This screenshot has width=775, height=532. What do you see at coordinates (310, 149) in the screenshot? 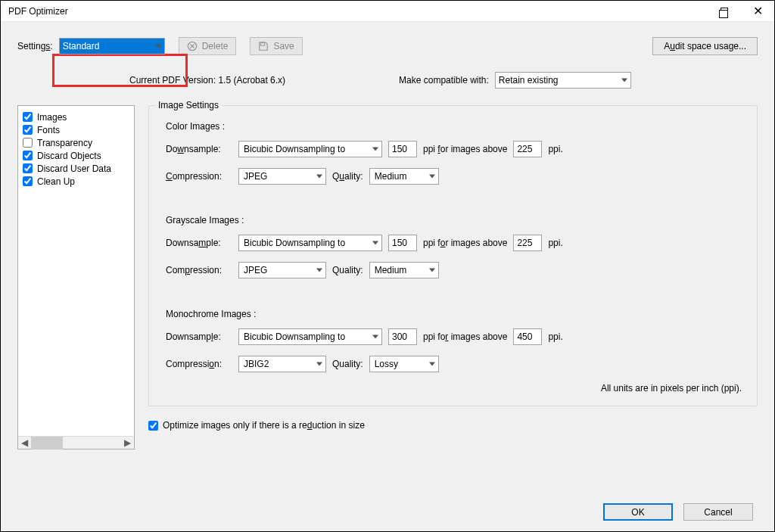
I see `color-downsample-method-select: Bicubic Downsampling to` at bounding box center [310, 149].